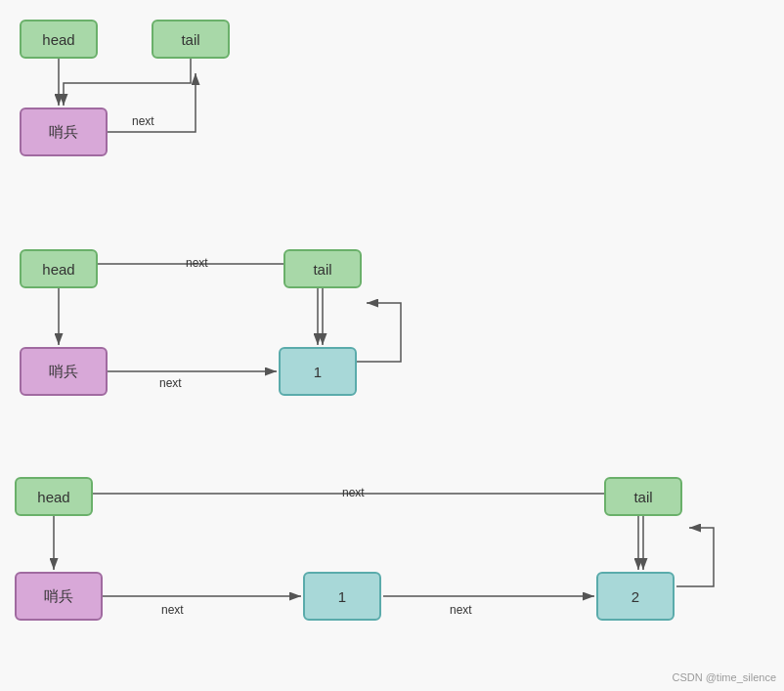  What do you see at coordinates (342, 596) in the screenshot?
I see `d3-node1: 1` at bounding box center [342, 596].